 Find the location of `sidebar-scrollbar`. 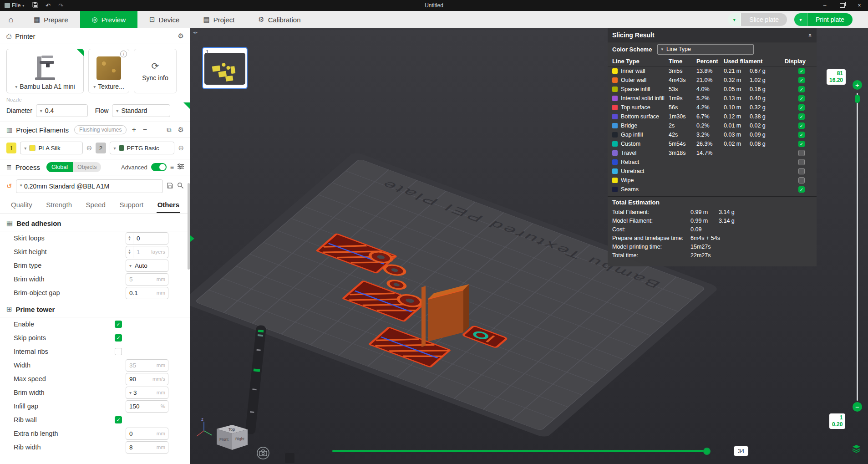

sidebar-scrollbar is located at coordinates (188, 226).